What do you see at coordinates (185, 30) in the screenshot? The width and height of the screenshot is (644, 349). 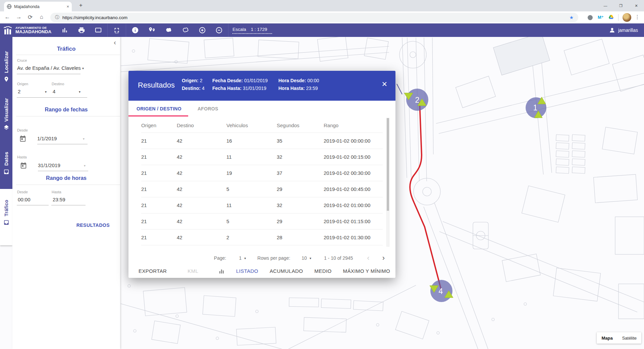 I see `area-outline-icon` at bounding box center [185, 30].